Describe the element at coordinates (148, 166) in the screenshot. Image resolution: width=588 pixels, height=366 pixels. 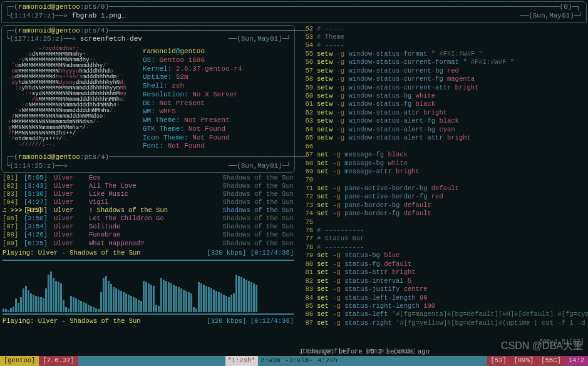
I see `footer-line: └(1:14:25:z)──» ──(Sun,May01)─┘` at that location.